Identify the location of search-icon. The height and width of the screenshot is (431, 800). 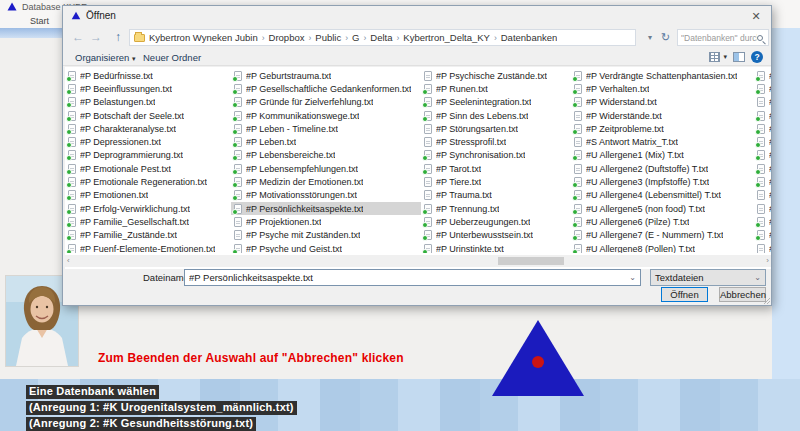
(760, 38).